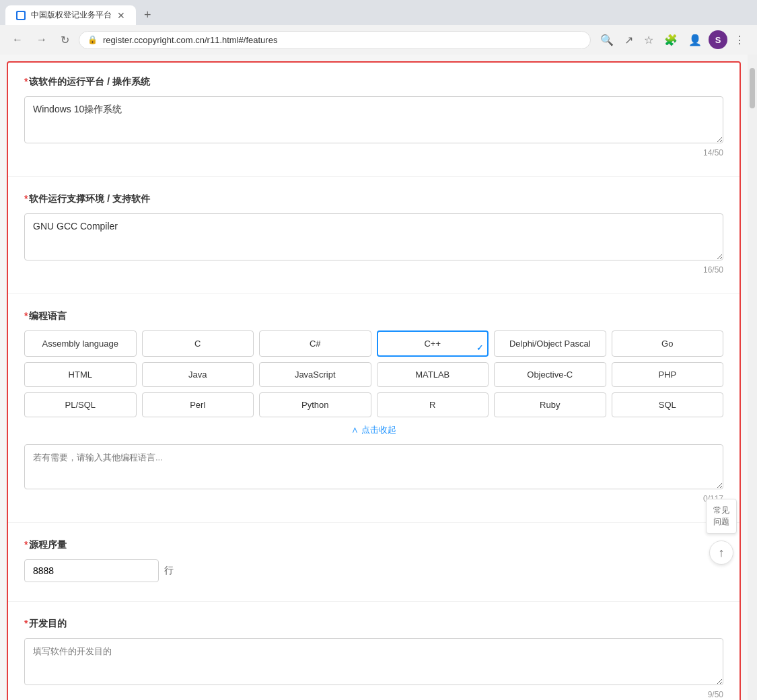 Image resolution: width=757 pixels, height=700 pixels. I want to click on menu-icon: ⋮, so click(740, 40).